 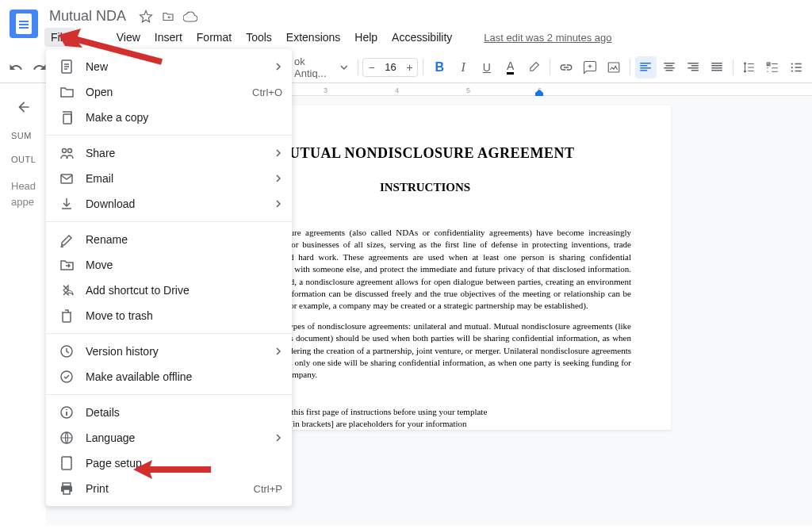 What do you see at coordinates (268, 489) in the screenshot?
I see `menu-shortcut: Ctrl+P` at bounding box center [268, 489].